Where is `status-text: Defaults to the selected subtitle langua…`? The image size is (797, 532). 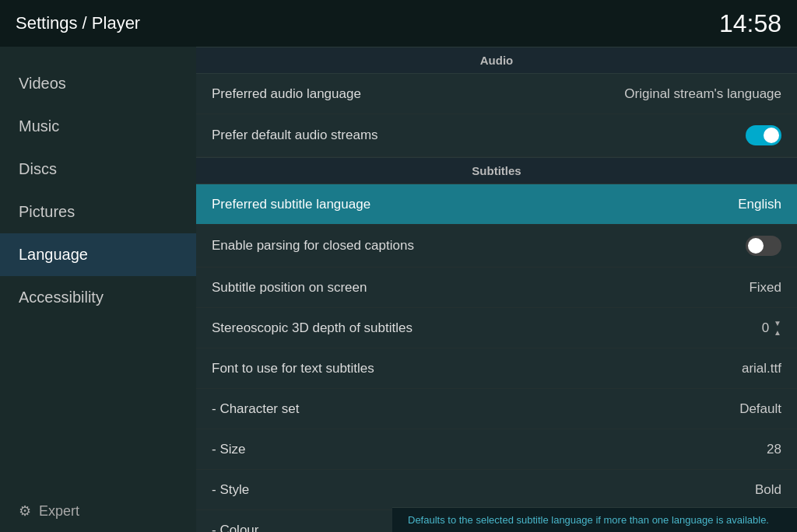 status-text: Defaults to the selected subtitle langua… is located at coordinates (588, 520).